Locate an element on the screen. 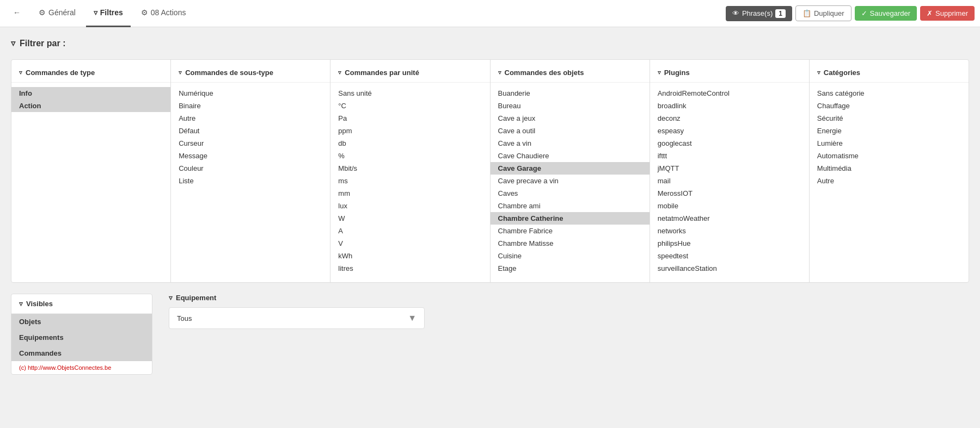 Image resolution: width=980 pixels, height=428 pixels. phrases-label: Phrase(s) is located at coordinates (757, 13).